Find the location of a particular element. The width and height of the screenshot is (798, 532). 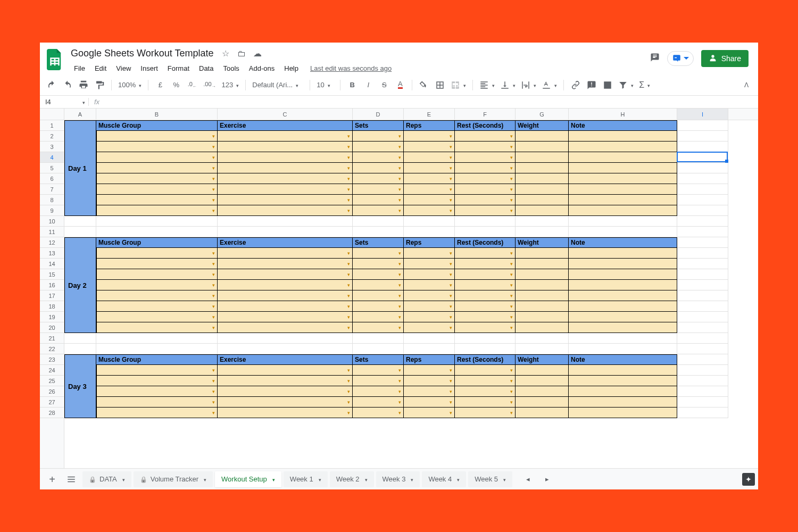

cell-F10 is located at coordinates (485, 221).